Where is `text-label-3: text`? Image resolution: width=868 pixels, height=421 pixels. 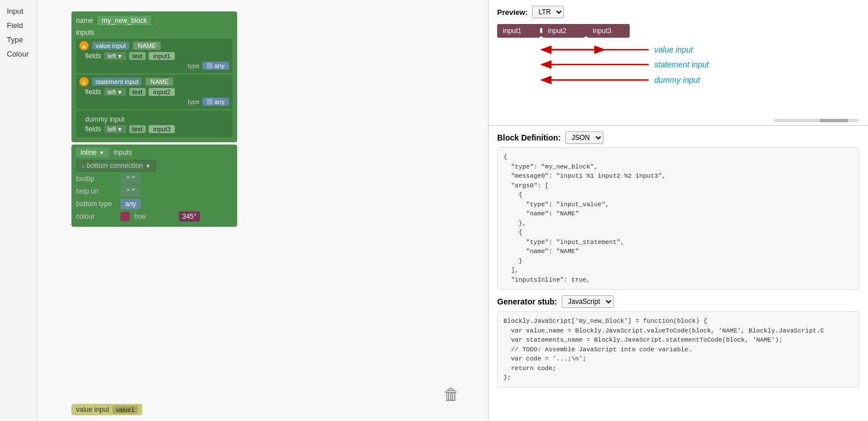 text-label-3: text is located at coordinates (138, 129).